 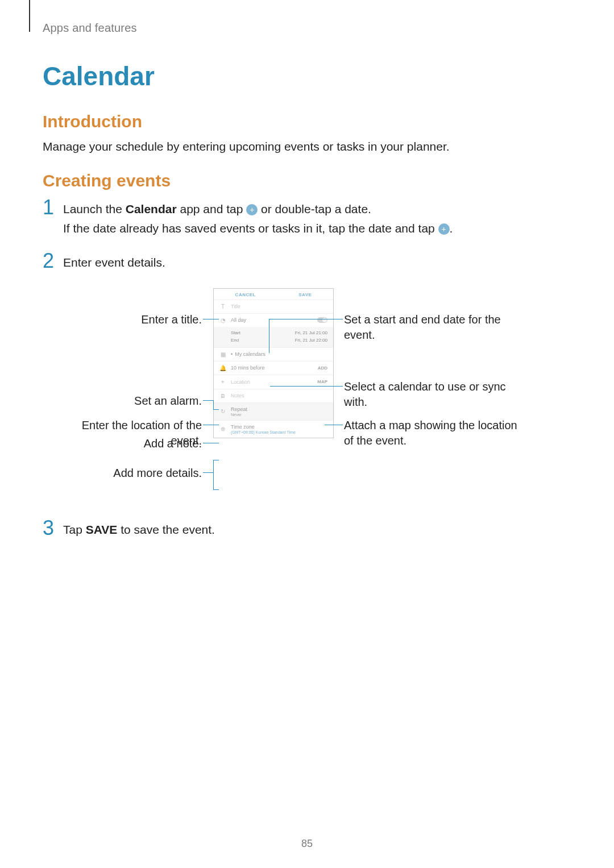 I want to click on alarm-row: 🔔 10 mins before ADD, so click(x=273, y=368).